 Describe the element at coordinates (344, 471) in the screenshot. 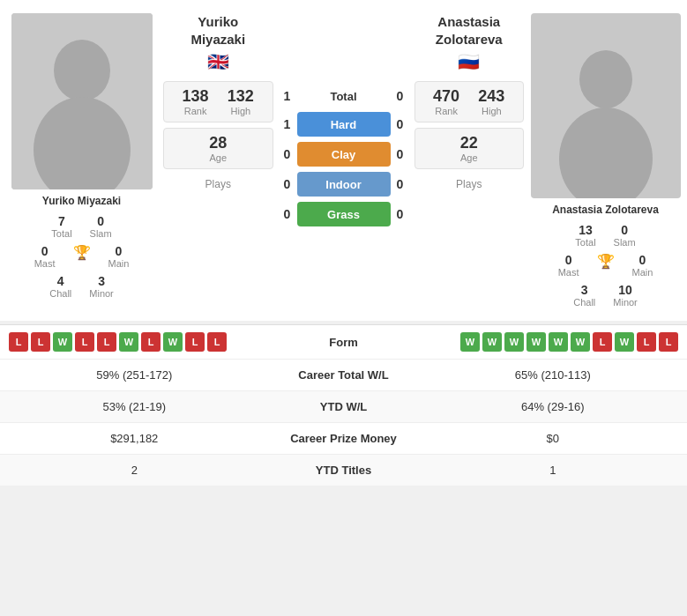

I see `ytd-titles-label: YTD Titles` at that location.